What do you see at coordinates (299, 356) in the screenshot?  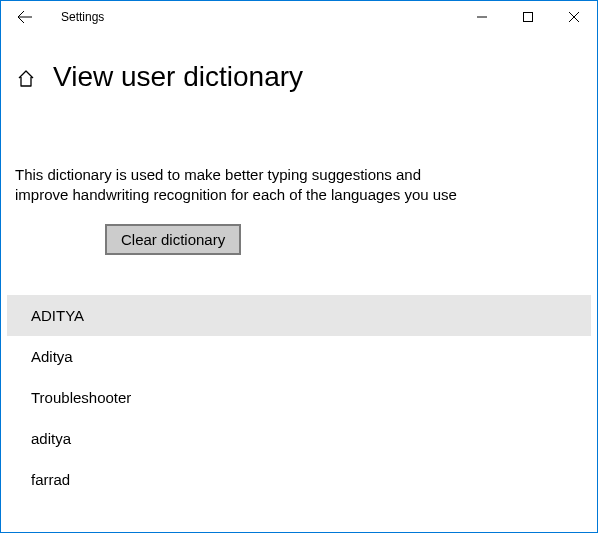 I see `list-item: Aditya` at bounding box center [299, 356].